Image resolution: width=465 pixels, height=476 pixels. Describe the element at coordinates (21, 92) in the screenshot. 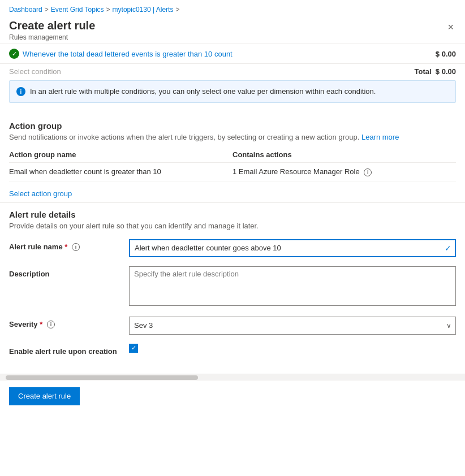

I see `info-icon: i` at that location.